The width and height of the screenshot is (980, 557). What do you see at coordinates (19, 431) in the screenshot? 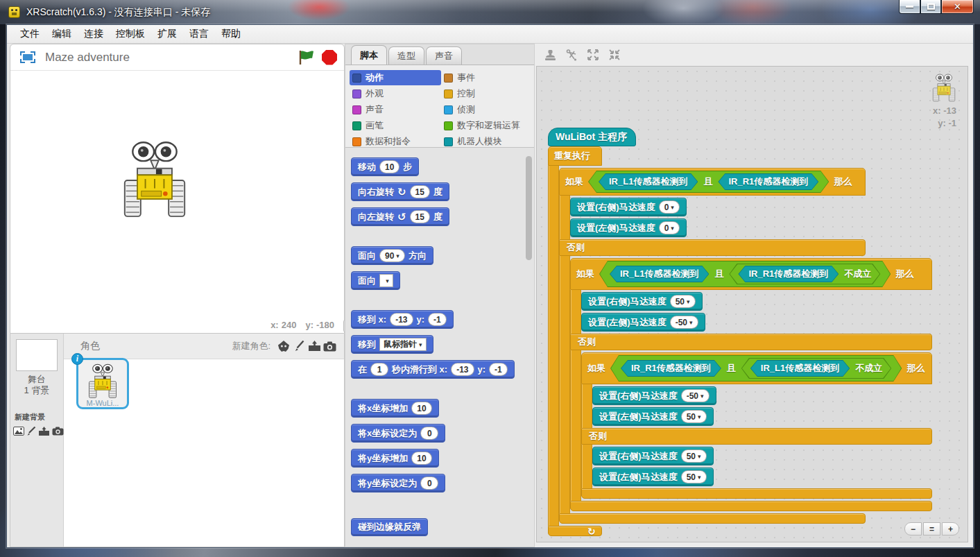
I see `backdrop-from-library-icon` at bounding box center [19, 431].